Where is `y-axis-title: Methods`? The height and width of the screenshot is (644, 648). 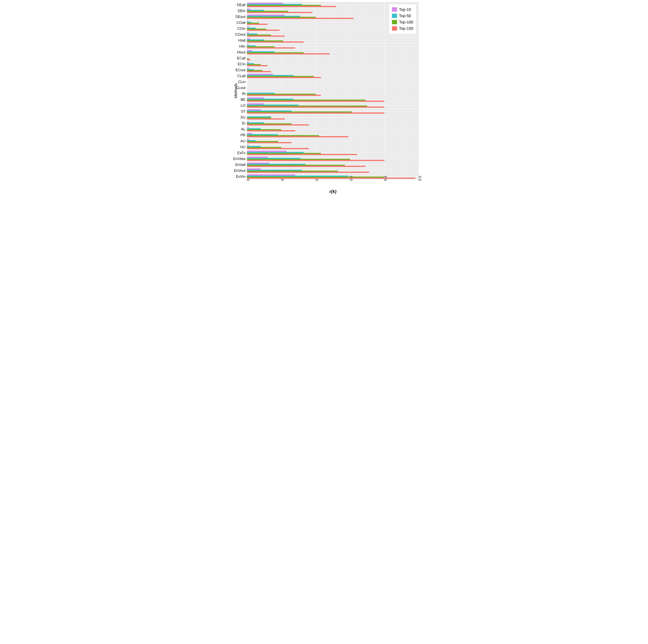
y-axis-title: Methods is located at coordinates (236, 91).